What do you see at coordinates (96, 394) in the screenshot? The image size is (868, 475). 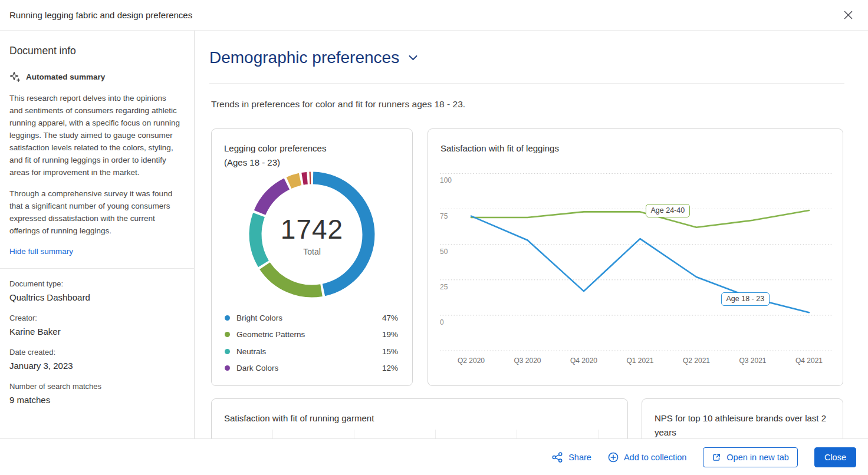 I see `field-search-matches: Number of search matches 9 matches` at bounding box center [96, 394].